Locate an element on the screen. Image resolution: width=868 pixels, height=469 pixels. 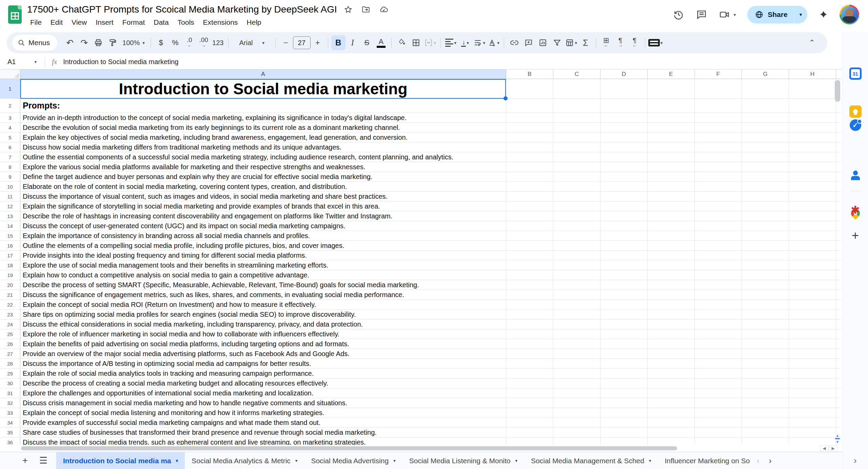
sheet-tab-4: Social Media Listening & Monito▾ is located at coordinates (463, 461).